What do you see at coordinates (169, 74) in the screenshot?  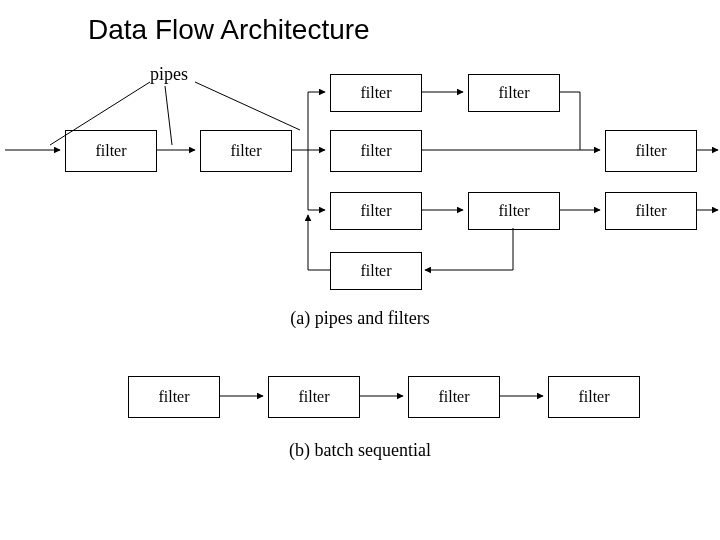 I see `pipes-label: pipes` at bounding box center [169, 74].